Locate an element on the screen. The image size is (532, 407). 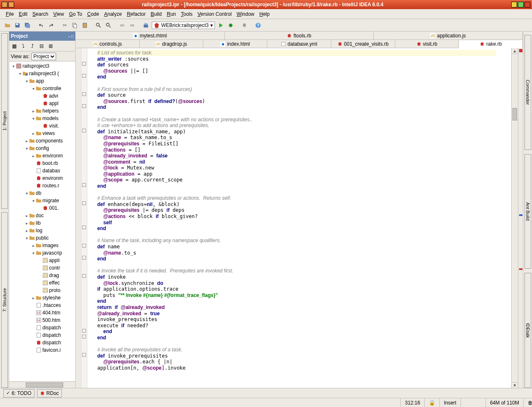
tree-node: ▸log is located at coordinates (42, 230).